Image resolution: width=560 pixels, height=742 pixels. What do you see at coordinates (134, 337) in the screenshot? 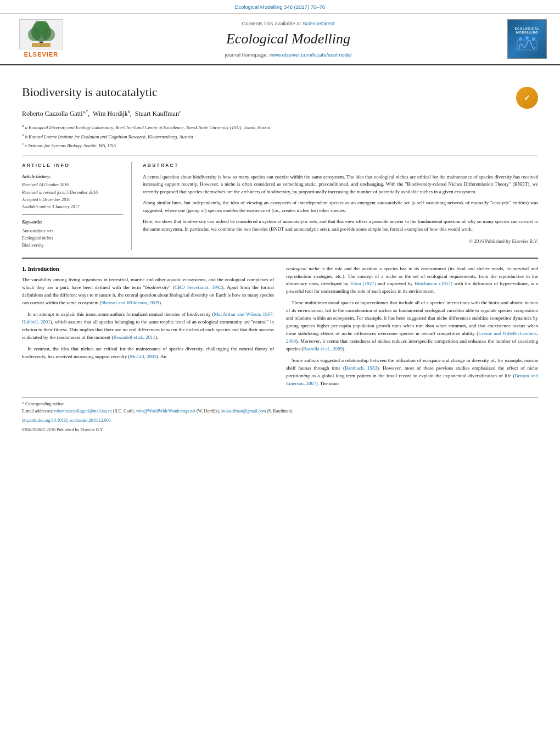
I see `rosindell-link: Rosindell et al., 2011` at bounding box center [134, 337].